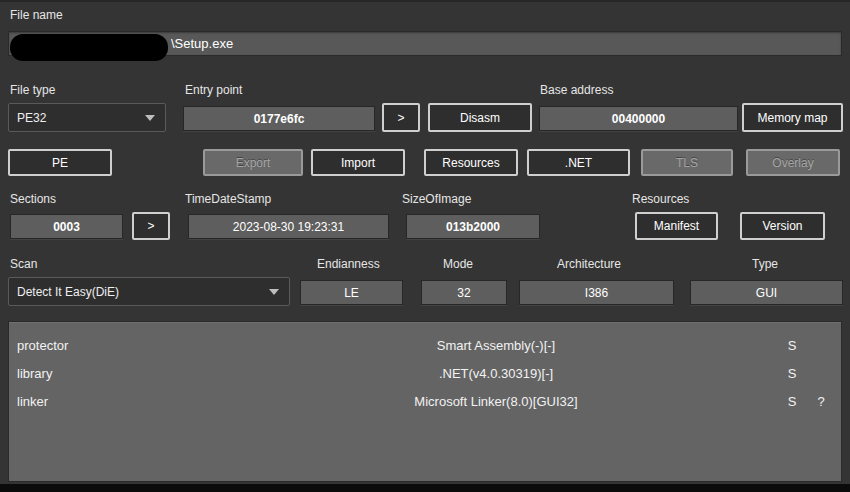  I want to click on base-address-field: 00400000, so click(638, 118).